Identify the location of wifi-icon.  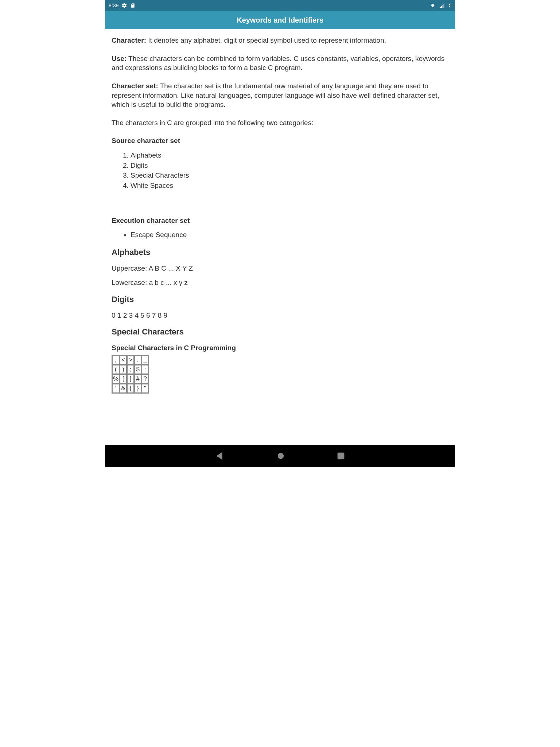
(433, 5).